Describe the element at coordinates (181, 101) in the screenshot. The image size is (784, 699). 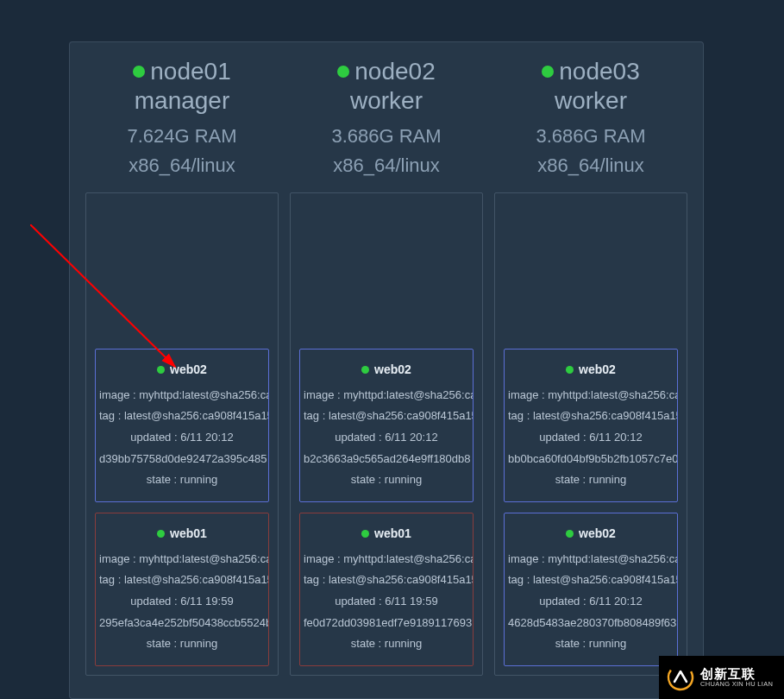
I see `node-role: manager` at that location.